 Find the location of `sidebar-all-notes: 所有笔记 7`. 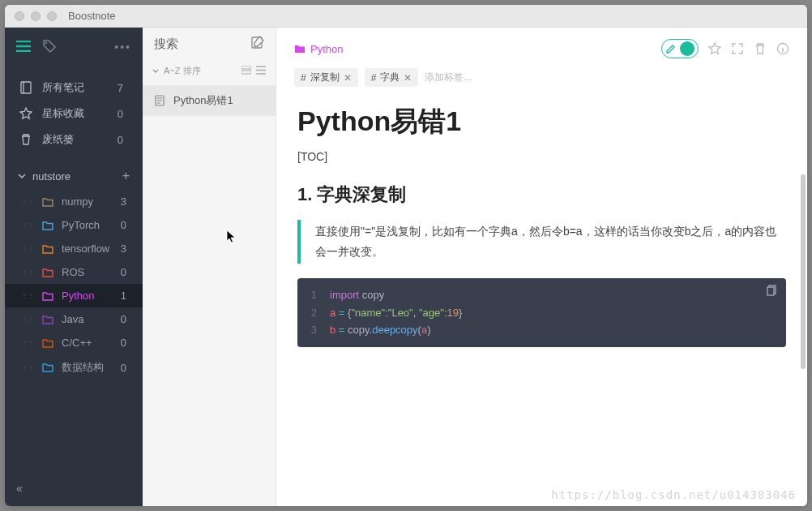

sidebar-all-notes: 所有笔记 7 is located at coordinates (74, 88).